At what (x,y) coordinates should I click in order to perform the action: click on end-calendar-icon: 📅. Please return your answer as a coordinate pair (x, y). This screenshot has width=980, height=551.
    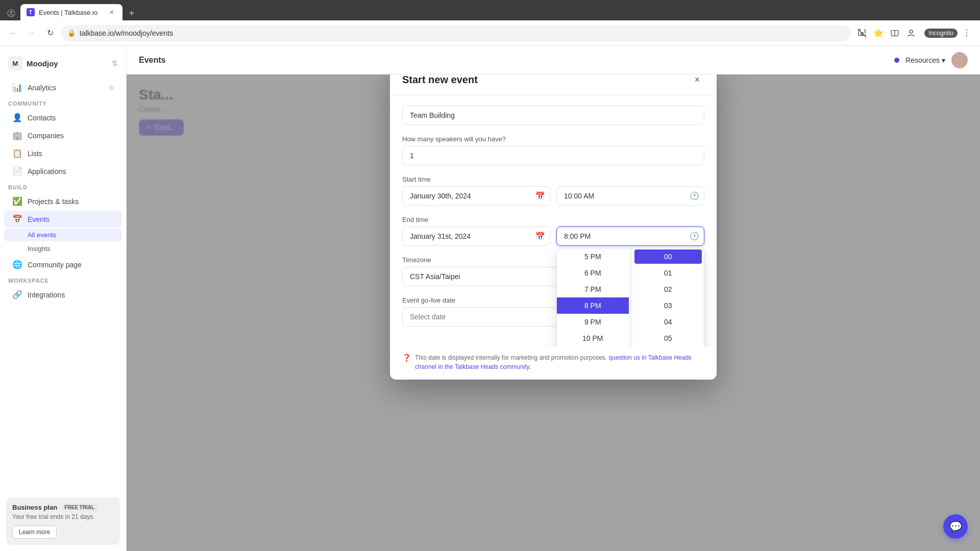
    Looking at the image, I should click on (540, 236).